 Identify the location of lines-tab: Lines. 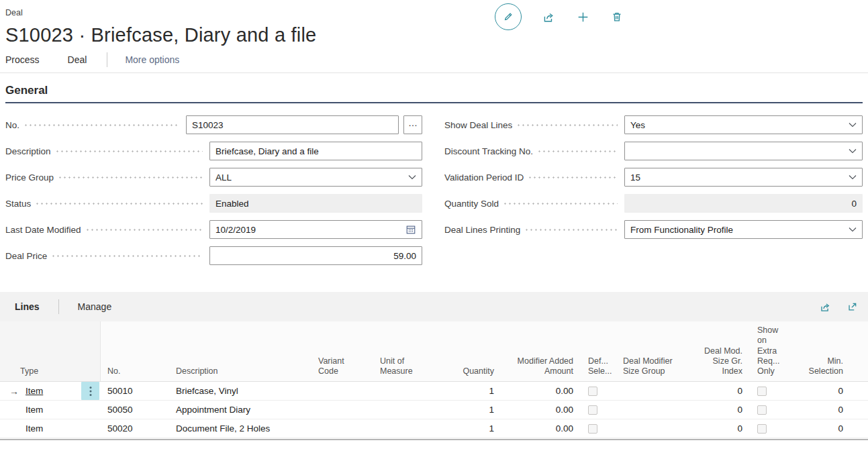
(27, 307).